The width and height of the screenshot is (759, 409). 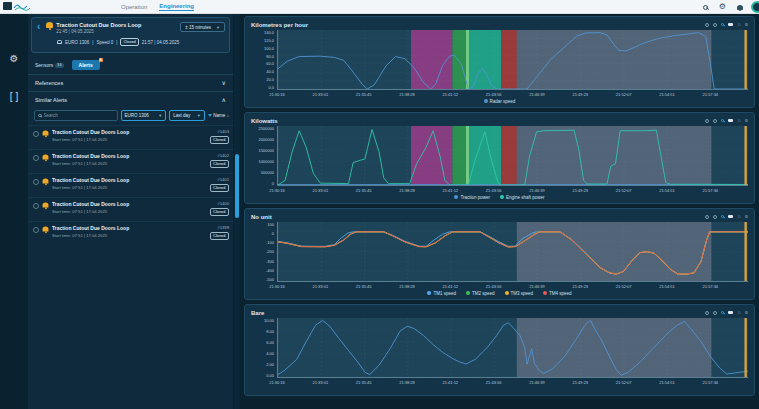 I want to click on code-brackets-icon: [ ], so click(x=14, y=97).